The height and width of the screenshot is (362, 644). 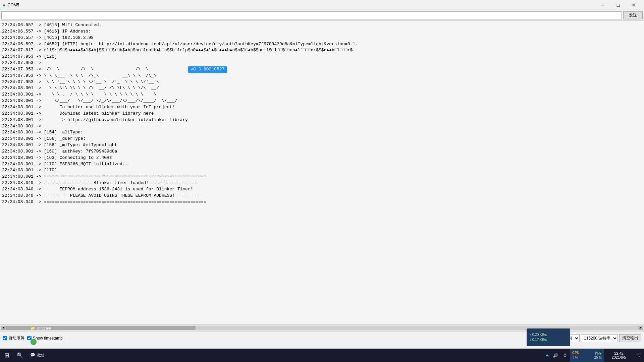 I want to click on net-download: ↓ 0.17 KB/s, so click(x=538, y=340).